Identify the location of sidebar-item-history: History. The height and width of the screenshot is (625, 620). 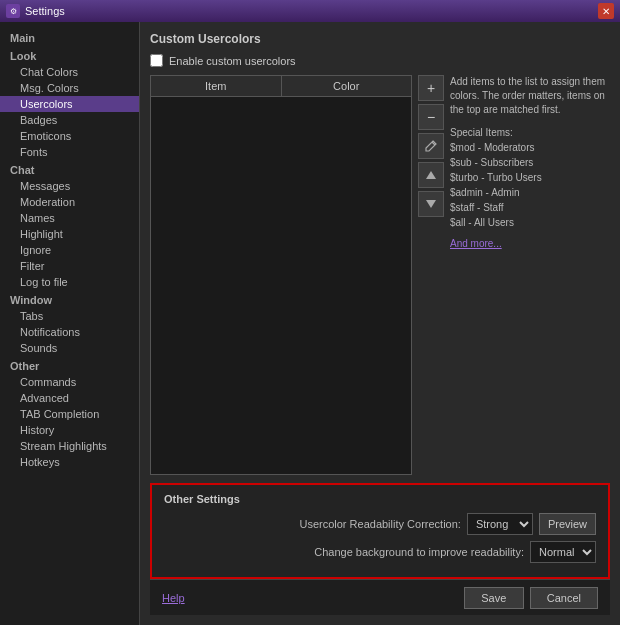
(70, 430).